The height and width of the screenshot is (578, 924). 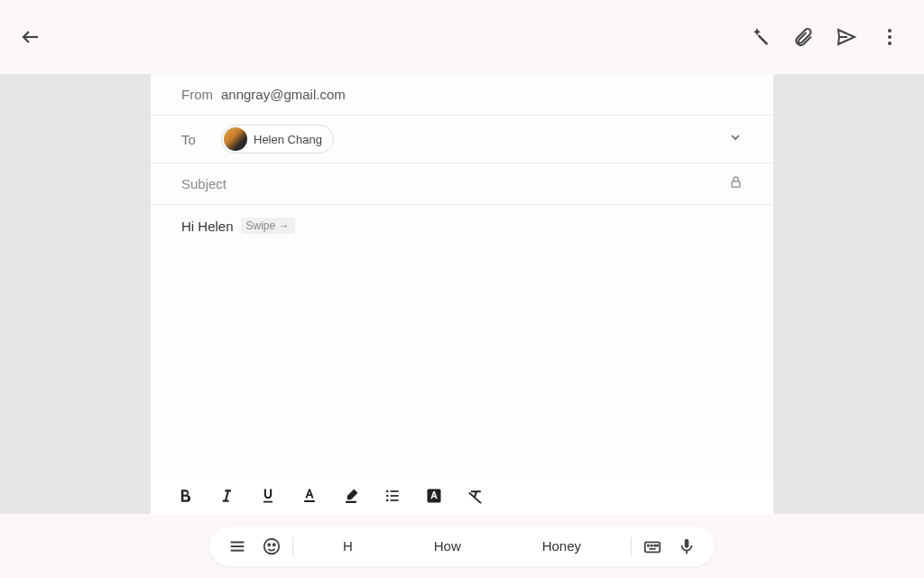 What do you see at coordinates (278, 139) in the screenshot?
I see `recipient-chip: Helen Chang` at bounding box center [278, 139].